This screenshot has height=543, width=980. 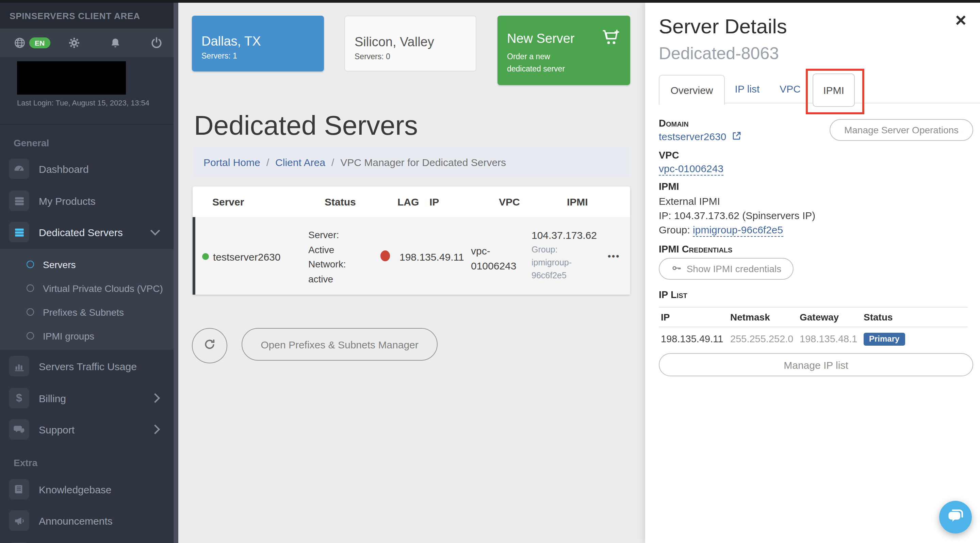 I want to click on new-server-card: New Server Order a new dedicated server, so click(x=564, y=50).